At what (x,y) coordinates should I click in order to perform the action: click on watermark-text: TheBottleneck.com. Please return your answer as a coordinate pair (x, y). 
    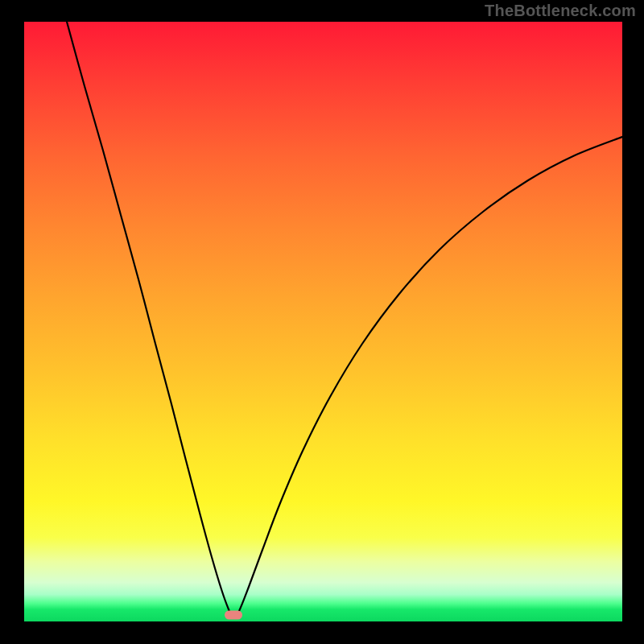
    Looking at the image, I should click on (560, 11).